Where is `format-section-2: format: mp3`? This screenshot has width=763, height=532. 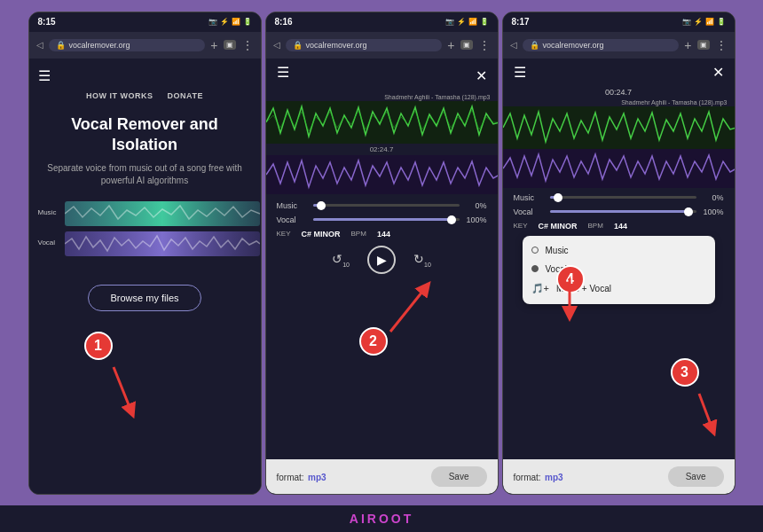 format-section-2: format: mp3 is located at coordinates (302, 476).